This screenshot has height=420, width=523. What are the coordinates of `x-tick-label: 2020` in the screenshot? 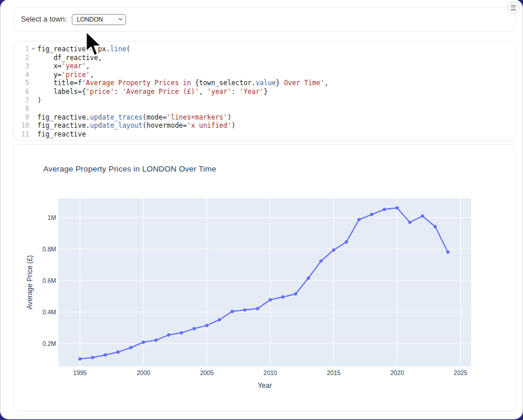 It's located at (398, 373).